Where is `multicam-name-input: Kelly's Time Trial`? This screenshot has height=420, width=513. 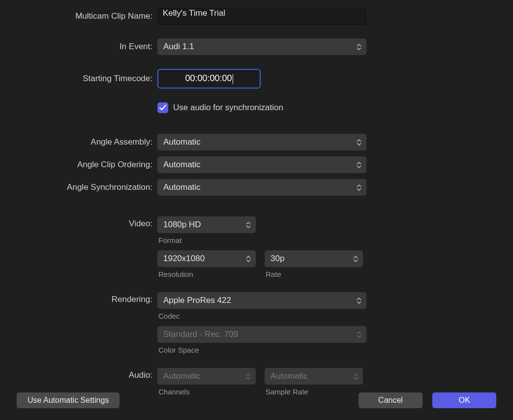 multicam-name-input: Kelly's Time Trial is located at coordinates (262, 16).